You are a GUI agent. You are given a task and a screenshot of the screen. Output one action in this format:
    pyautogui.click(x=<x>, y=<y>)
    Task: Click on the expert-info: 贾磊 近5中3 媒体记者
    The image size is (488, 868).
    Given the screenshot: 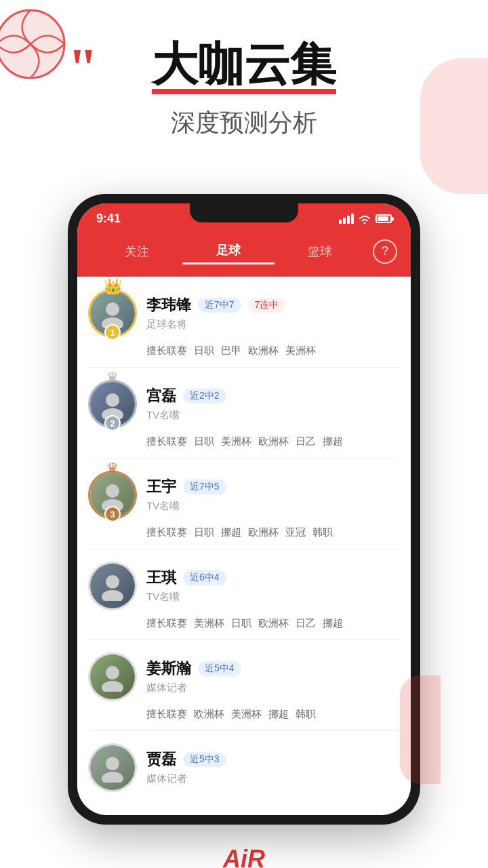 What is the action you would take?
    pyautogui.click(x=273, y=768)
    